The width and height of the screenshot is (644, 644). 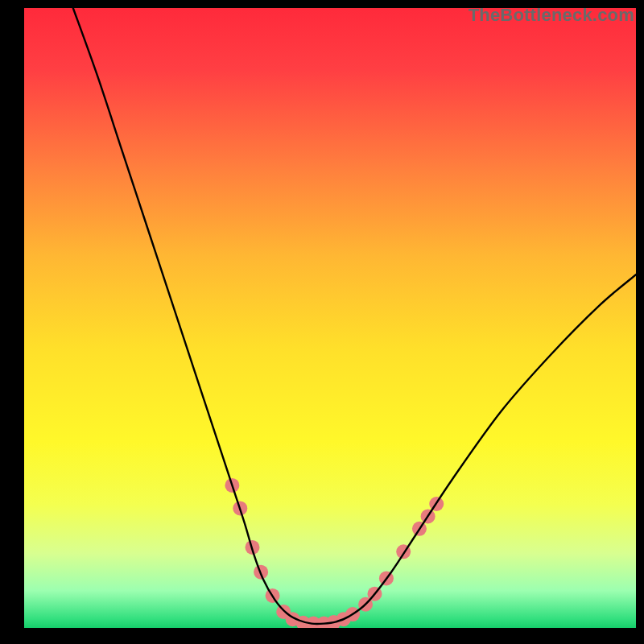 What do you see at coordinates (551, 15) in the screenshot?
I see `watermark-label: TheBottleneck.com` at bounding box center [551, 15].